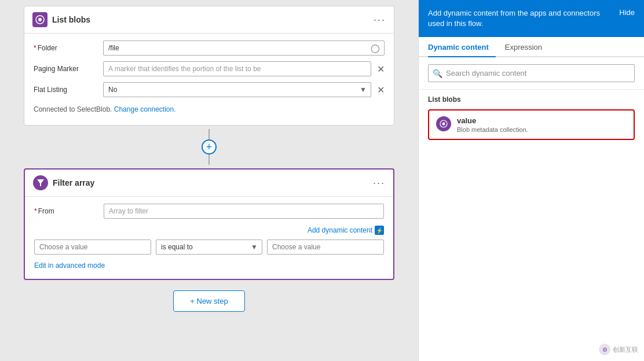 The image size is (644, 361). I want to click on condition-operator-wrap: is equal to is not equal to is greater t…, so click(209, 247).